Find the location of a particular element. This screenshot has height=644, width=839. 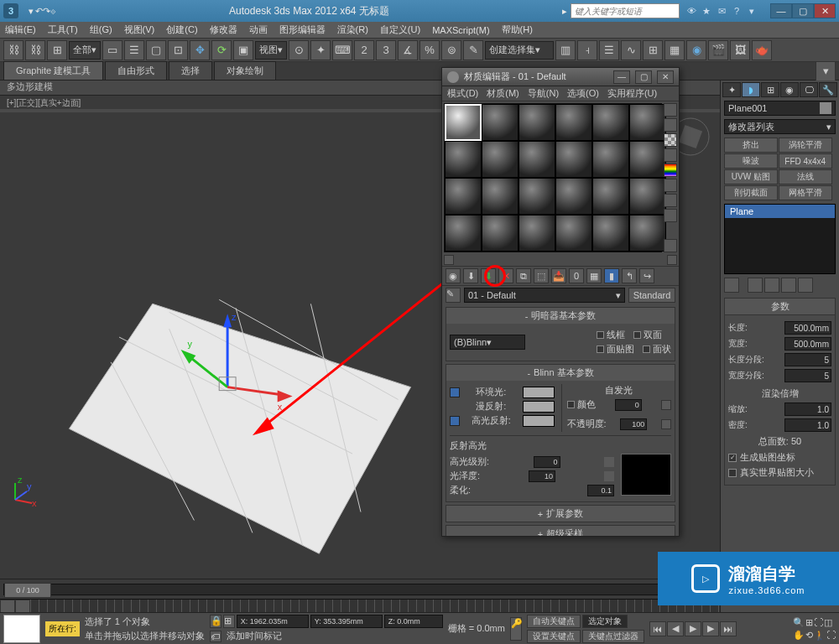

opacity-map-button is located at coordinates (666, 424).